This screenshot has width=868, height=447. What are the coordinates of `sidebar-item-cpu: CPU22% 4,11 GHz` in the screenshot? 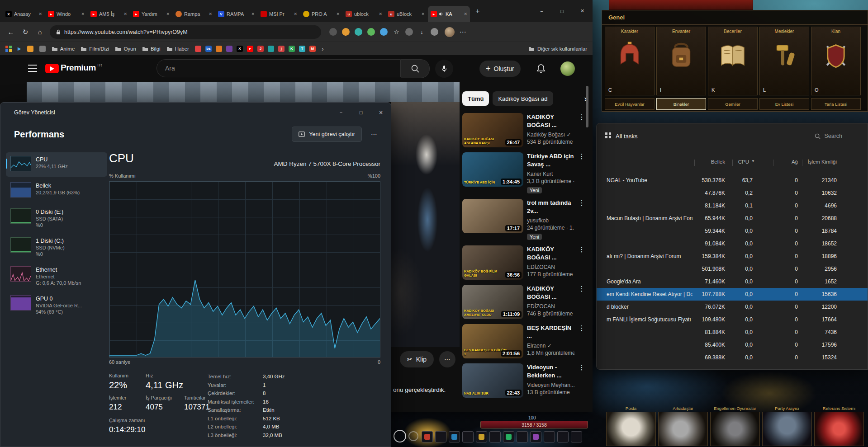 It's located at (57, 165).